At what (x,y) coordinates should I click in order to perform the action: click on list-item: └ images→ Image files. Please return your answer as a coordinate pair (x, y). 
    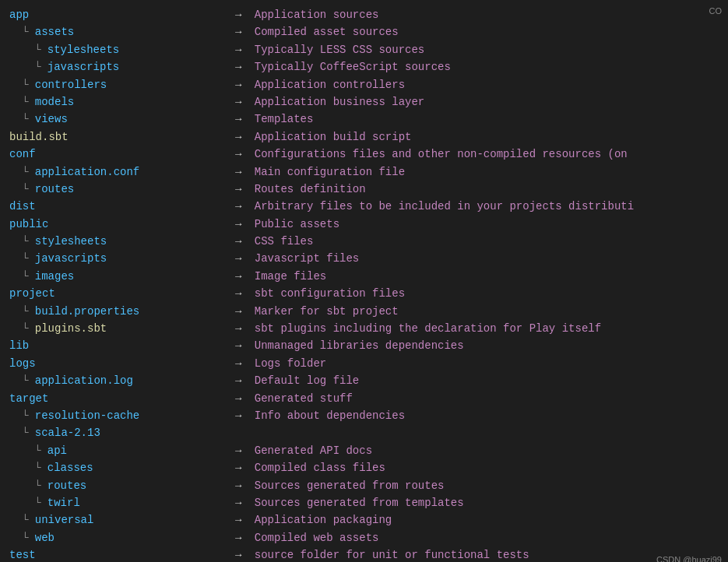
    Looking at the image, I should click on (364, 276).